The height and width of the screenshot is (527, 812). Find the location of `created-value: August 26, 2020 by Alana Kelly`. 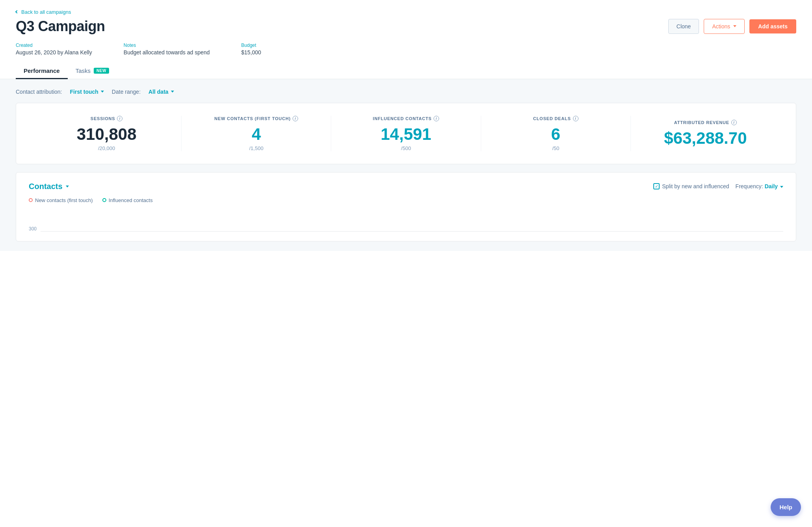

created-value: August 26, 2020 by Alana Kelly is located at coordinates (54, 52).